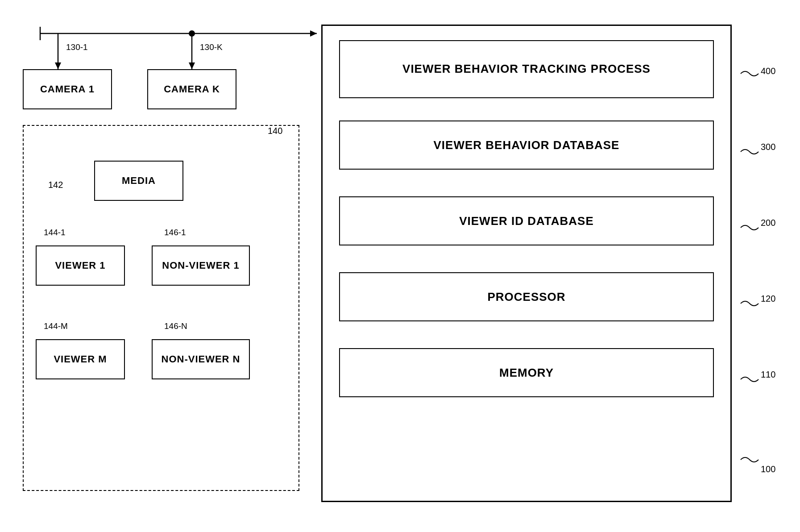 The image size is (800, 532). I want to click on nonviewern-label: NON-VIEWER N, so click(201, 359).